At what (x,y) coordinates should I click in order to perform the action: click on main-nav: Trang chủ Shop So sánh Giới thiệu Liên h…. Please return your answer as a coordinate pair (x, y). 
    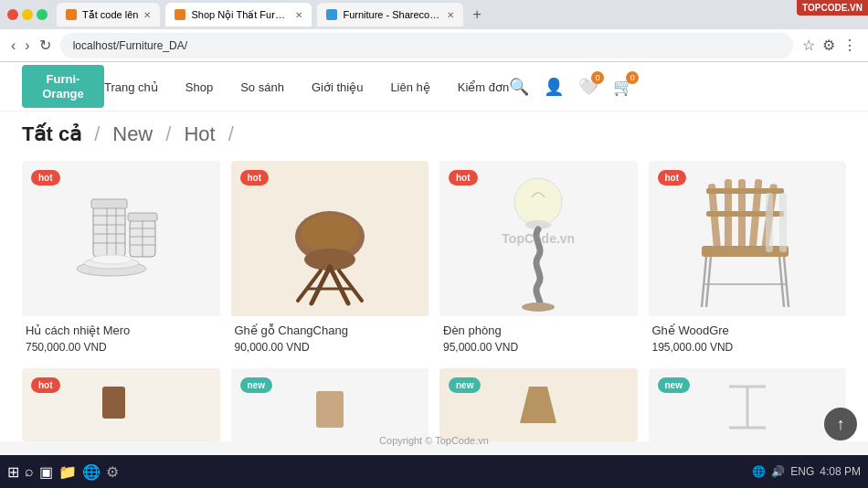
    Looking at the image, I should click on (307, 87).